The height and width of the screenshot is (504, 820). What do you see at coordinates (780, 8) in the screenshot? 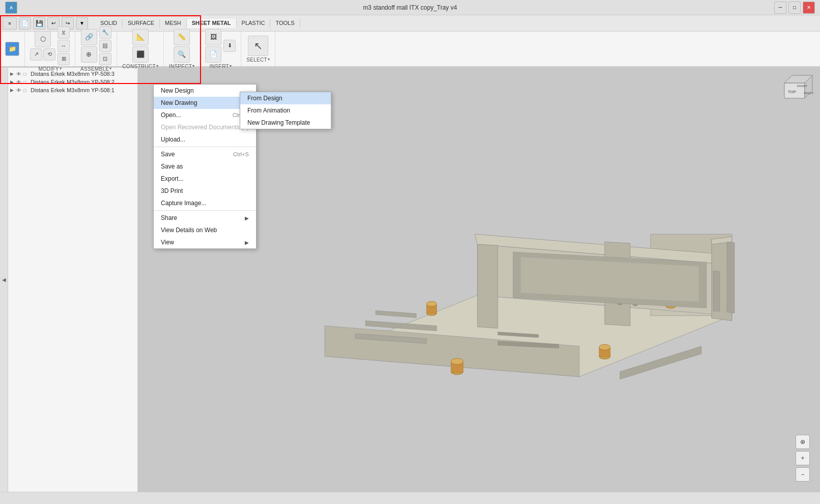
I see `minimize-btn: ─` at bounding box center [780, 8].